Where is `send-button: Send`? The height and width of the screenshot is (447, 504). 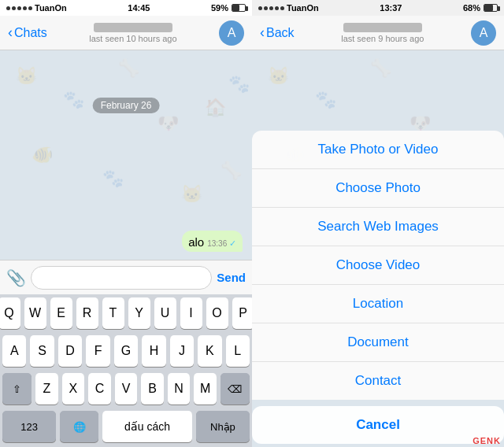 send-button: Send is located at coordinates (232, 277).